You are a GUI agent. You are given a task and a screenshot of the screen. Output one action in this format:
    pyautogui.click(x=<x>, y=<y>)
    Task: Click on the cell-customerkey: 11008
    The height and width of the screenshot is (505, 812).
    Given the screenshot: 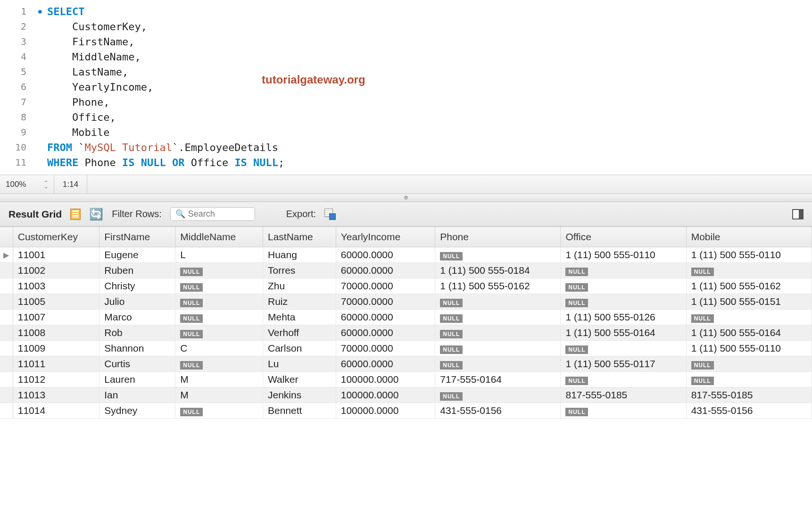 What is the action you would take?
    pyautogui.click(x=56, y=333)
    